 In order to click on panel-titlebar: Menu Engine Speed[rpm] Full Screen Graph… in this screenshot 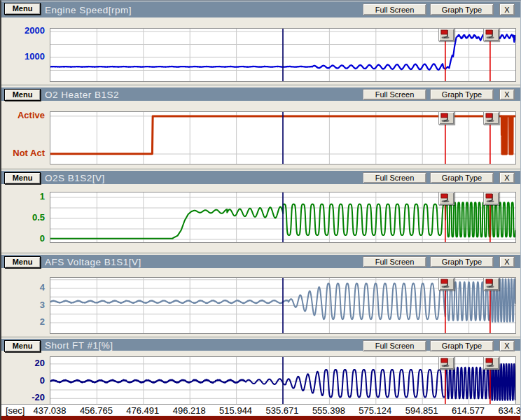, I will do `click(260, 10)`.